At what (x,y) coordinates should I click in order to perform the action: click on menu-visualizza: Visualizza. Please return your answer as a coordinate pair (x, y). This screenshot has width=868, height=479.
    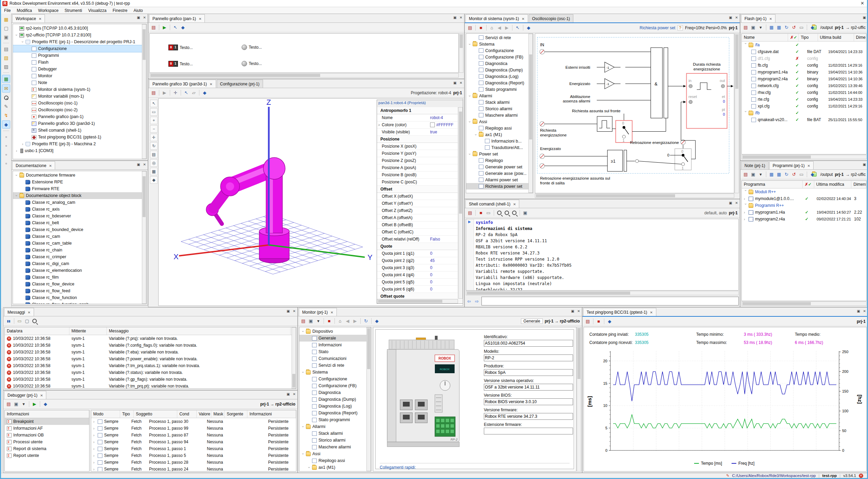
    Looking at the image, I should click on (97, 11).